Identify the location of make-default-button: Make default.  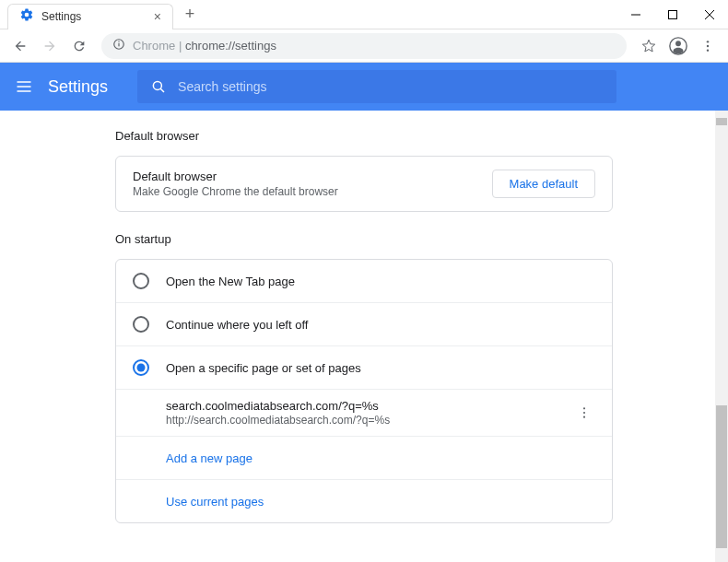
(544, 184).